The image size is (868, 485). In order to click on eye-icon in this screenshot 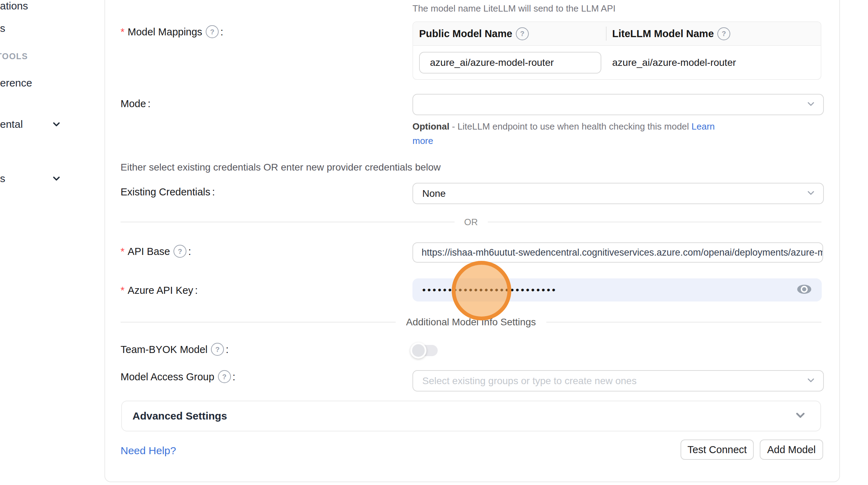, I will do `click(804, 290)`.